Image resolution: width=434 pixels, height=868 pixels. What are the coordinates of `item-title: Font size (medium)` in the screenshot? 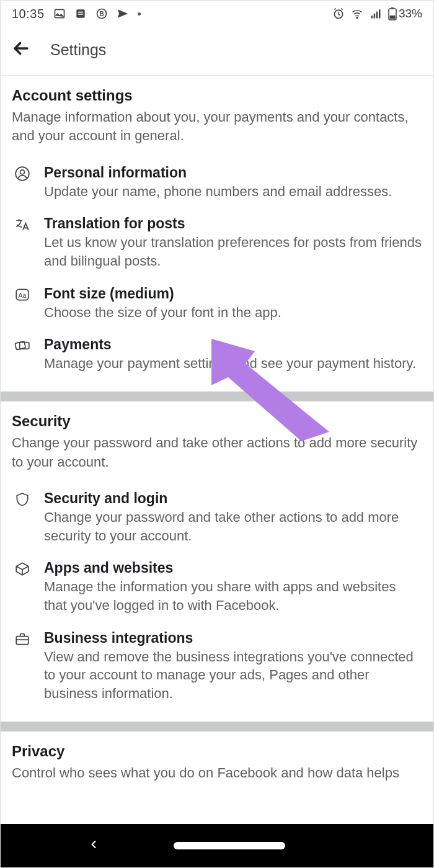 It's located at (233, 294).